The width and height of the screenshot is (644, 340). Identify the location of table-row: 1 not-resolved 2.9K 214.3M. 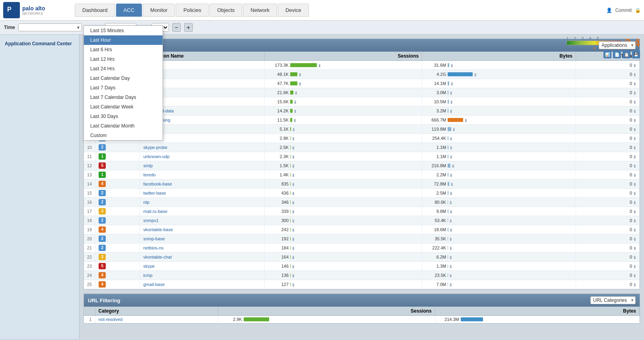
(362, 319).